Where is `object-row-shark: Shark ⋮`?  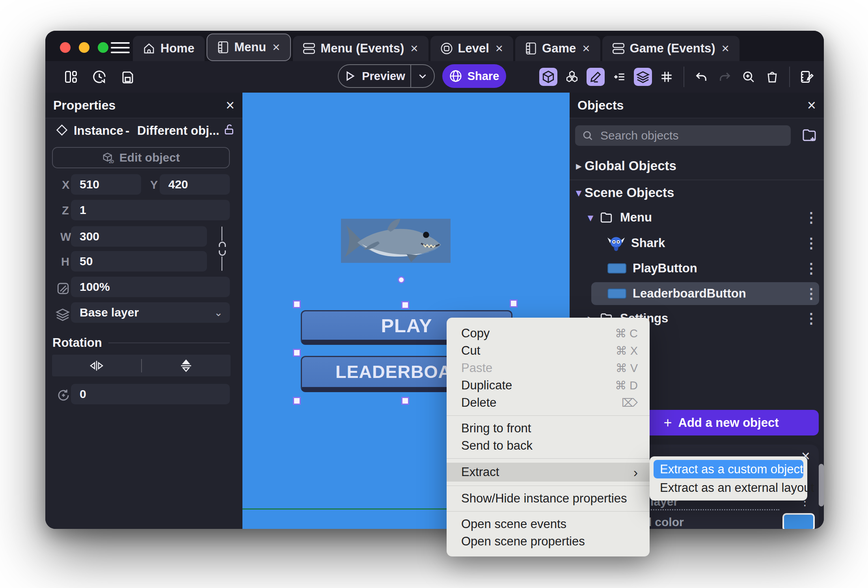 object-row-shark: Shark ⋮ is located at coordinates (697, 243).